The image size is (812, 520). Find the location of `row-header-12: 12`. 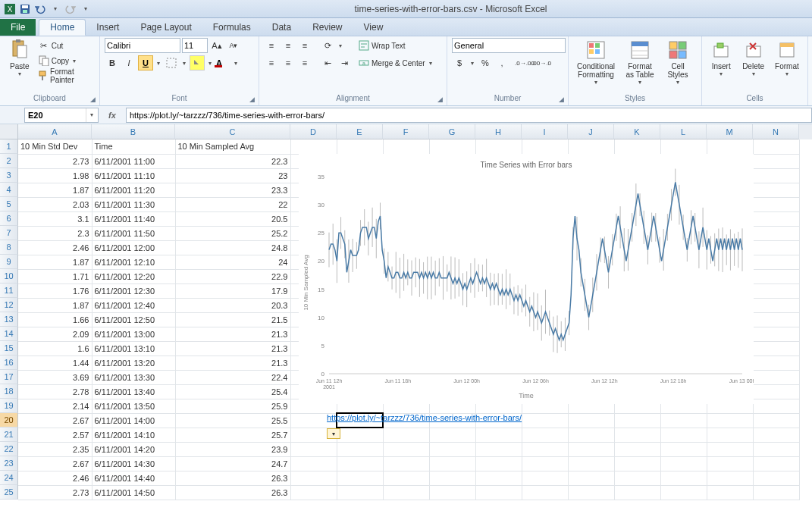

row-header-12: 12 is located at coordinates (9, 305).